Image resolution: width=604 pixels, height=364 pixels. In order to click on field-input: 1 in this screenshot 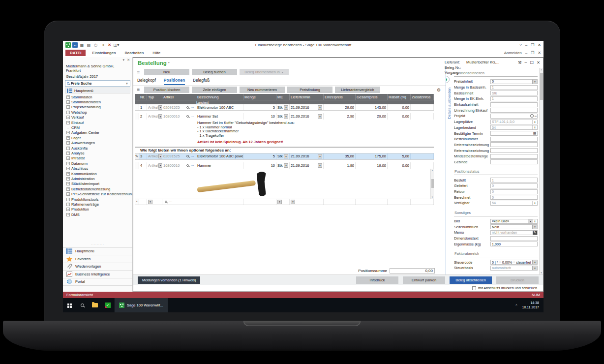, I will do `click(514, 99)`.